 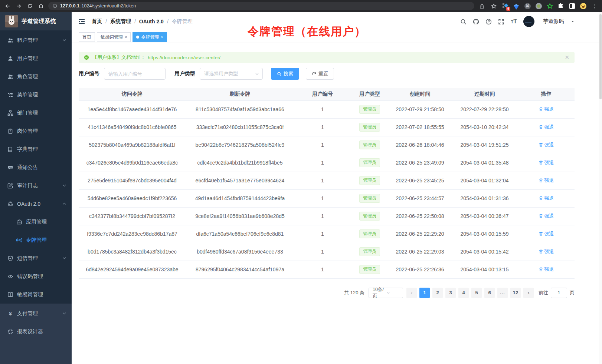 What do you see at coordinates (503, 293) in the screenshot?
I see `pager-ellipsis: ...` at bounding box center [503, 293].